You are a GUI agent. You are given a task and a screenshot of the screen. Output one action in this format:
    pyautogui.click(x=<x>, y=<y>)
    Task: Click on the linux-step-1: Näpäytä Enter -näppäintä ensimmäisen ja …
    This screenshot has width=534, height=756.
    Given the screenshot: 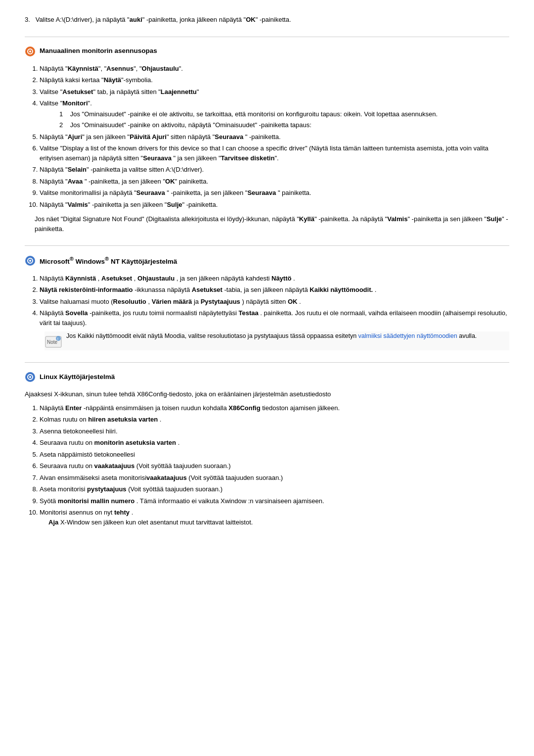 What is the action you would take?
    pyautogui.click(x=274, y=408)
    